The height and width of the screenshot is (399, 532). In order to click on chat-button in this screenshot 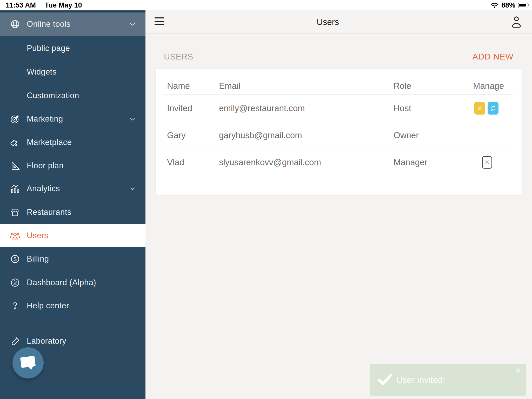, I will do `click(28, 363)`.